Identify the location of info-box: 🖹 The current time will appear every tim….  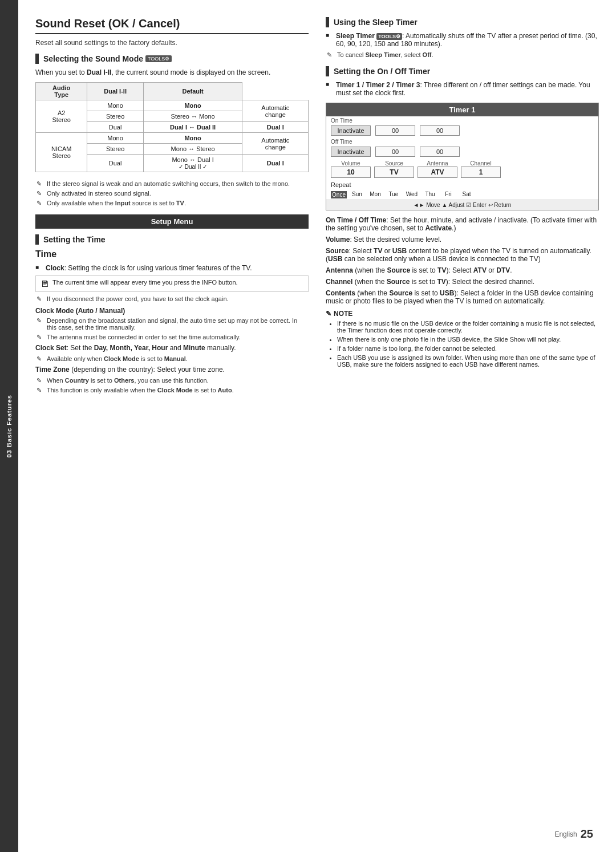
(172, 284).